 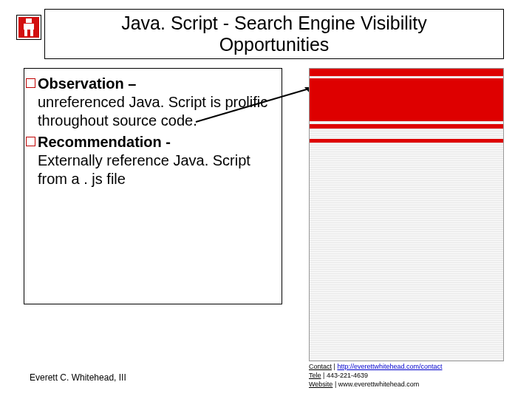 I want to click on title-line-1: Java. Script - Search Engine Visibility, so click(x=274, y=23).